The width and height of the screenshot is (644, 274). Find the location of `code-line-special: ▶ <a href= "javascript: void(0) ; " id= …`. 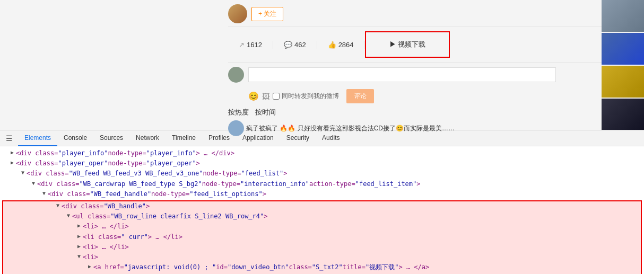

code-line-special: ▶ <a href= "javascript: void(0) ; " id= … is located at coordinates (322, 267).